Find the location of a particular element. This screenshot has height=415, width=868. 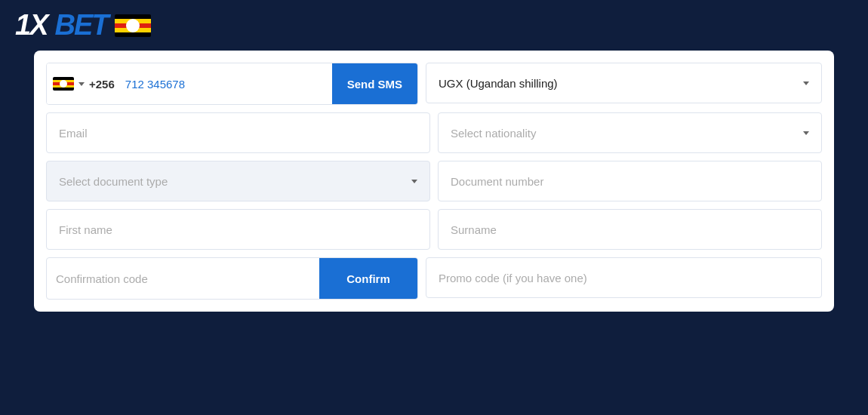

row-email-nationality: Select nationality is located at coordinates (434, 133).